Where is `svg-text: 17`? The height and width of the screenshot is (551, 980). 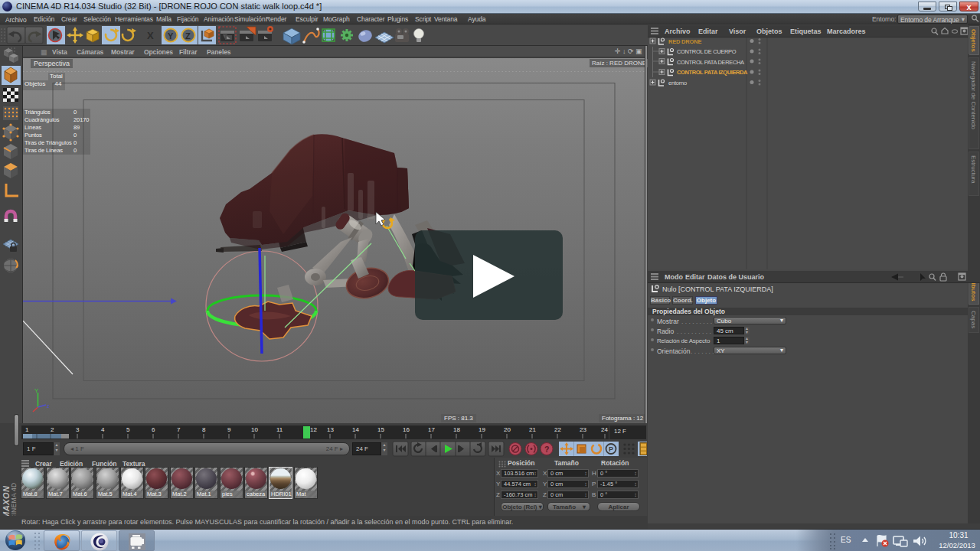
svg-text: 17 is located at coordinates (432, 430).